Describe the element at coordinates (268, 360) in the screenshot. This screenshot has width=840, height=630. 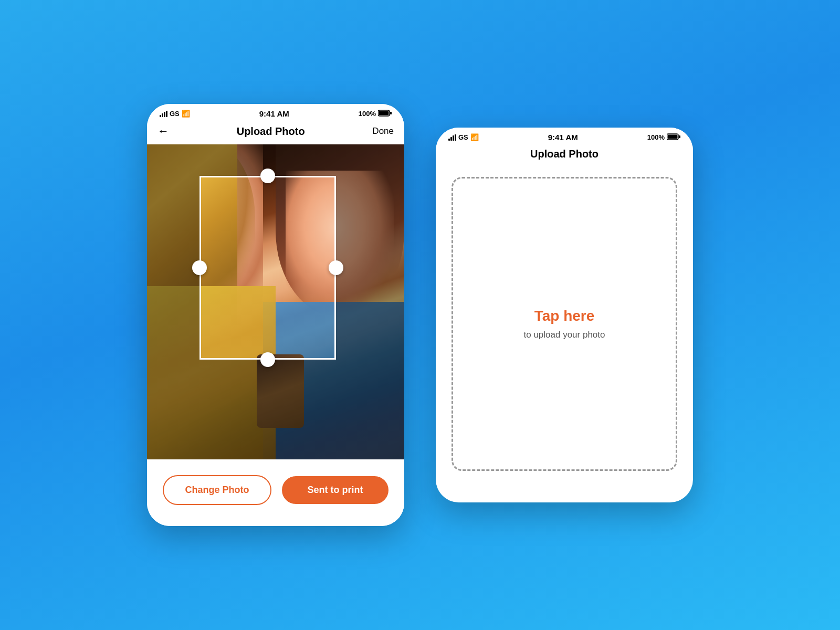
I see `crop-handle-bottom` at that location.